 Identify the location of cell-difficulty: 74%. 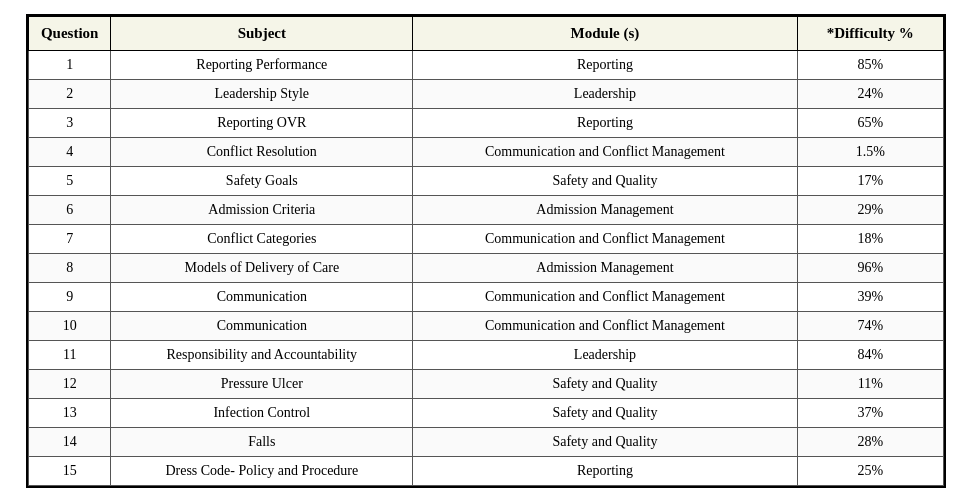
(870, 326).